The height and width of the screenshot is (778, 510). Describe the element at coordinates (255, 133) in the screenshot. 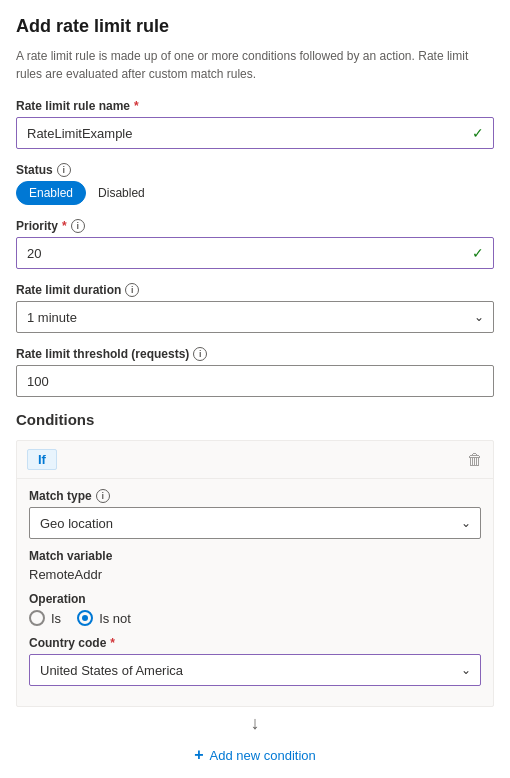

I see `rule-name-input-wrapper: ✓` at that location.